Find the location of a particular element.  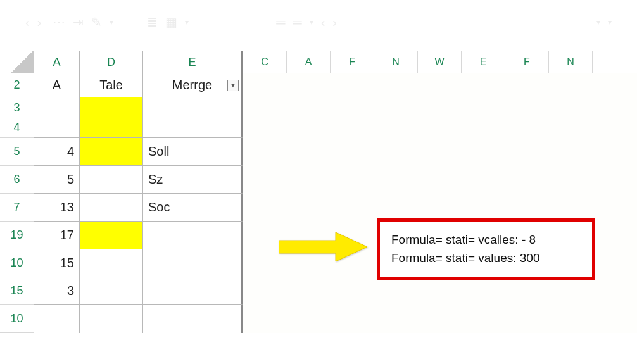

col-header-A: A is located at coordinates (57, 62).